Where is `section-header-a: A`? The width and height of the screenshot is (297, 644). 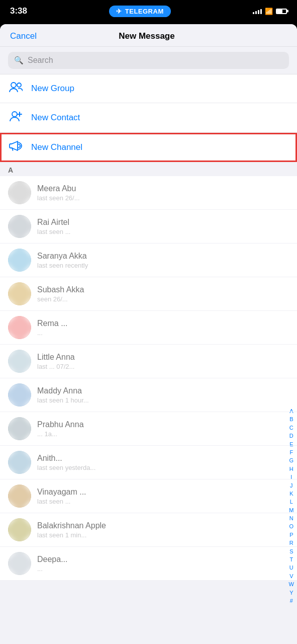
section-header-a: A is located at coordinates (149, 169).